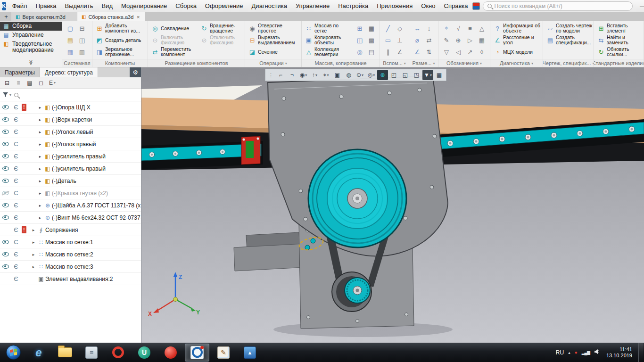  I want to click on ribbon-tool-icon: ▩, so click(372, 40).